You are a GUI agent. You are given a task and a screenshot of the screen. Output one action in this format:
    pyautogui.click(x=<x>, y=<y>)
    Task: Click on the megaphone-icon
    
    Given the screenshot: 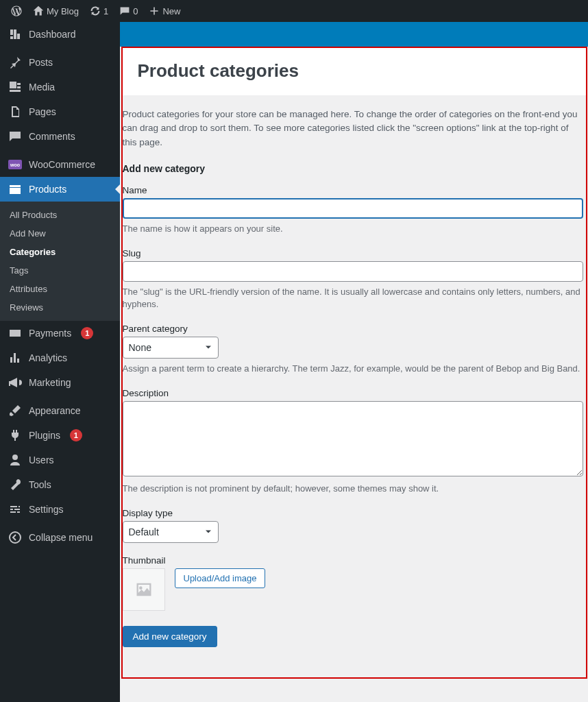 What is the action you would take?
    pyautogui.click(x=15, y=383)
    